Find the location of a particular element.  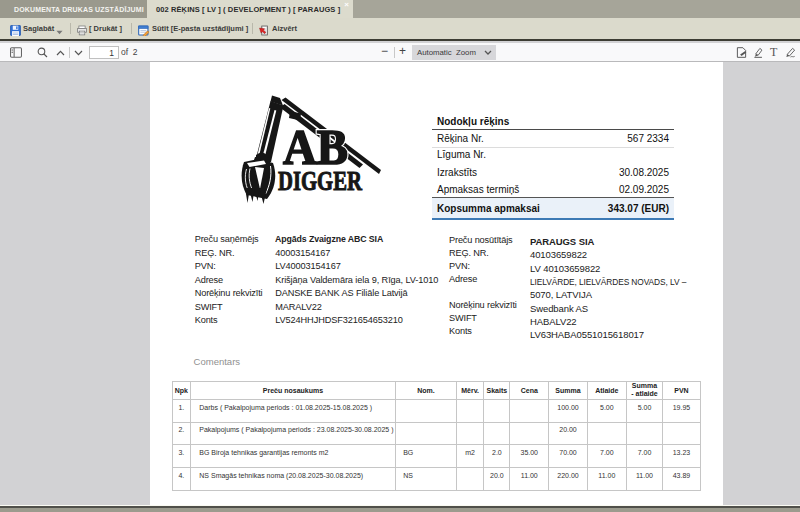

svg-text: DIGGER is located at coordinates (320, 180).